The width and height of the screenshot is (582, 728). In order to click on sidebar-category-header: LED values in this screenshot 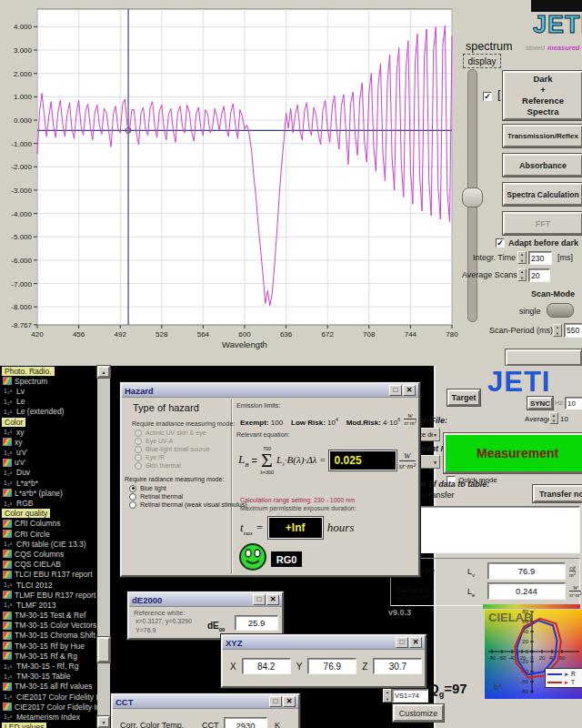, I will do `click(49, 725)`.